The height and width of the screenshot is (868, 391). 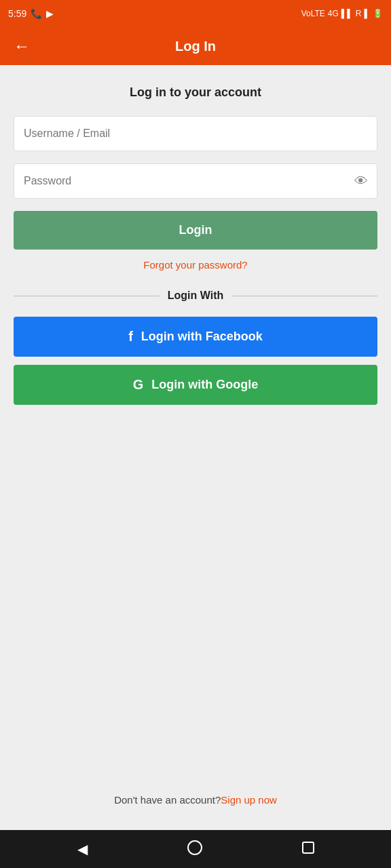 I want to click on home-nav-button, so click(x=195, y=849).